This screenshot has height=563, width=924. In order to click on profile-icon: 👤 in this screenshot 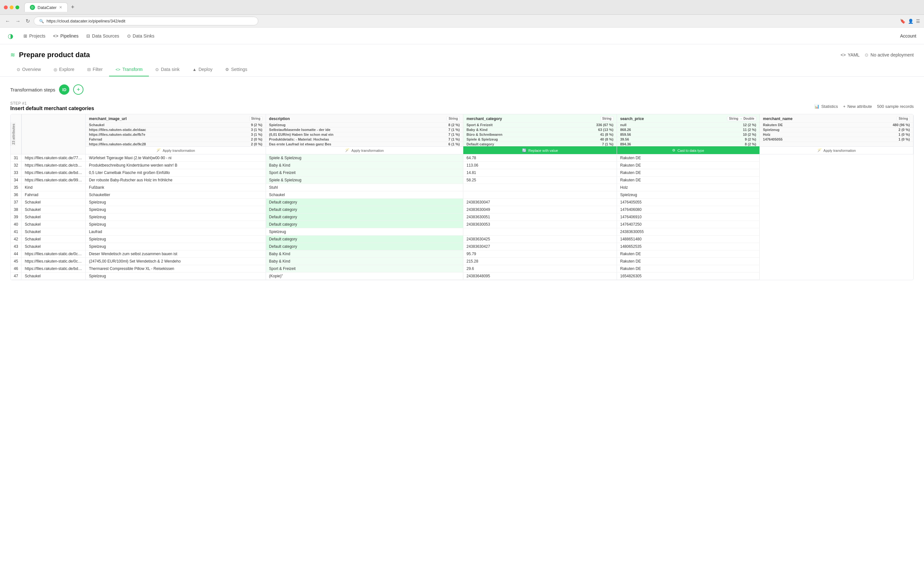, I will do `click(910, 21)`.